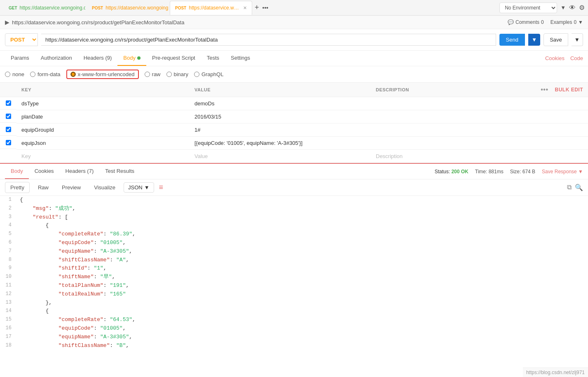  What do you see at coordinates (496, 172) in the screenshot?
I see `time-value: 881ms` at bounding box center [496, 172].